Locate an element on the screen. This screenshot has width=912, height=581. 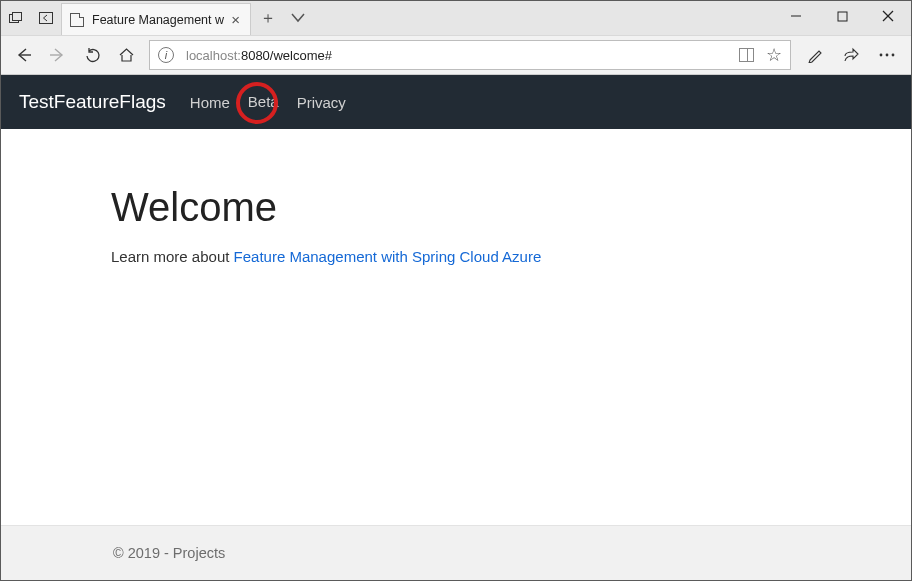
window-controls is located at coordinates (842, 18).